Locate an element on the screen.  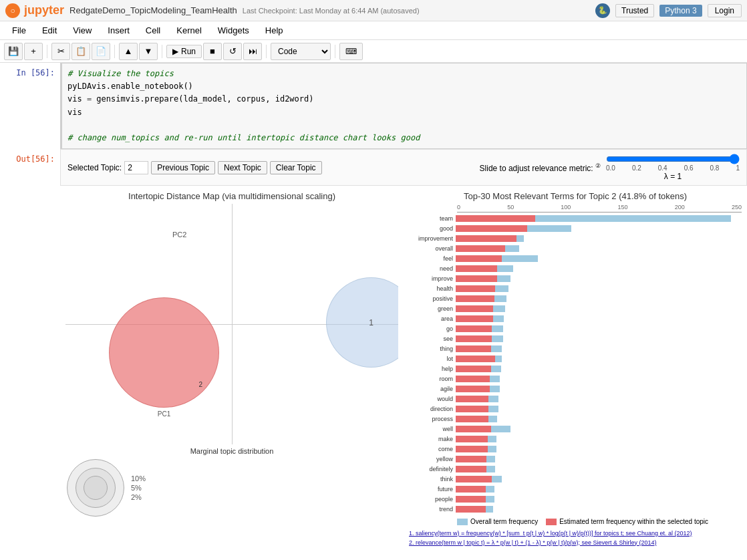
menu-view: View is located at coordinates (82, 31).